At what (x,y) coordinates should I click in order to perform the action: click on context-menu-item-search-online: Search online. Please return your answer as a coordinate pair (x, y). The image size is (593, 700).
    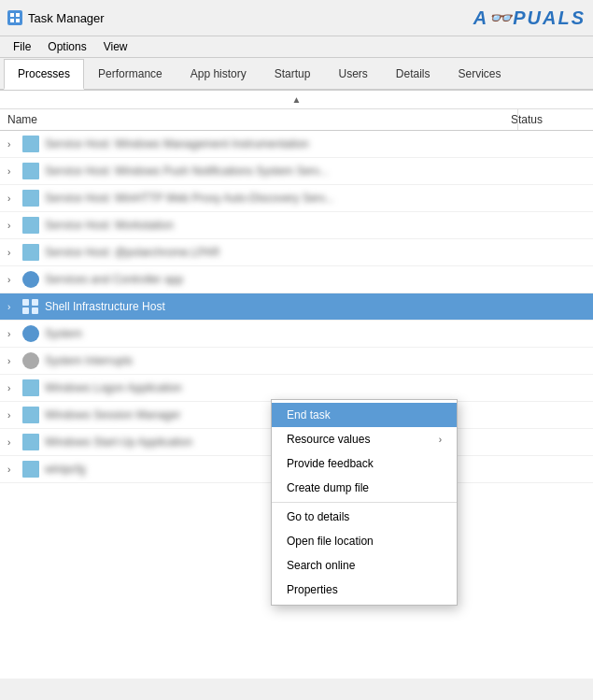
    Looking at the image, I should click on (364, 565).